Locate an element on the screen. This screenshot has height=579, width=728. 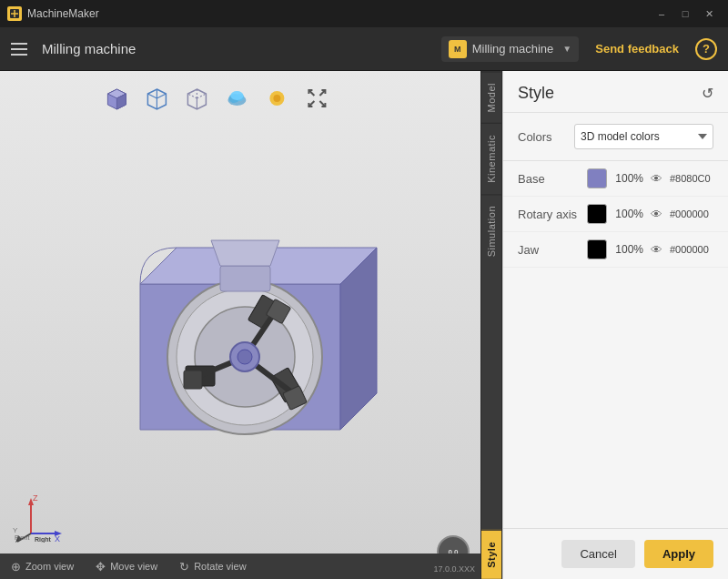
panel-header: Style ↺ is located at coordinates (615, 92).